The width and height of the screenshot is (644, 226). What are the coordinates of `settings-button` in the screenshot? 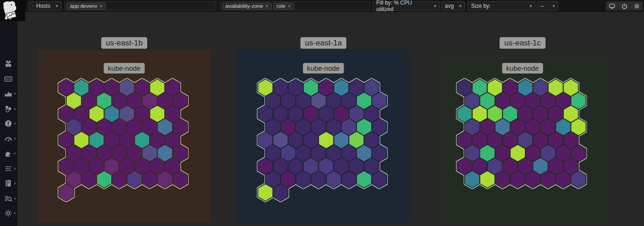 It's located at (637, 6).